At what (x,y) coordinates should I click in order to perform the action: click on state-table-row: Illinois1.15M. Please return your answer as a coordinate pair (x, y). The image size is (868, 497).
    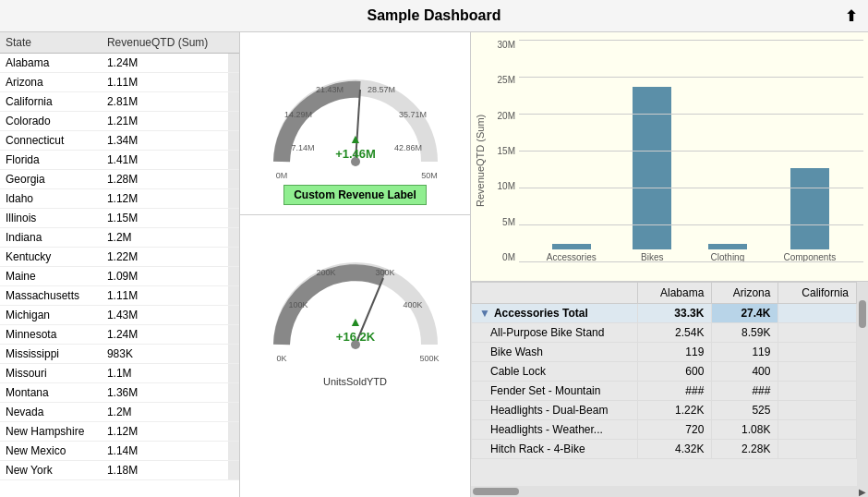
    Looking at the image, I should click on (120, 218).